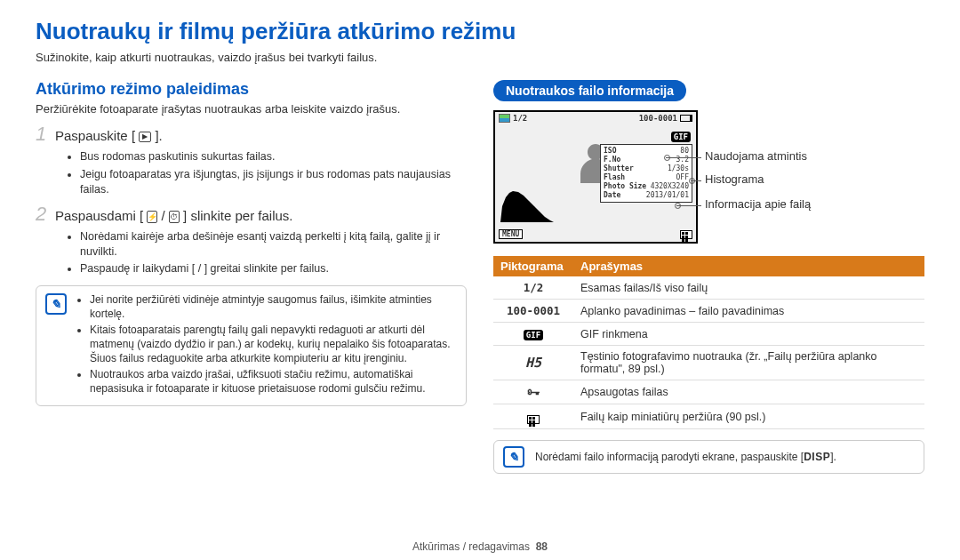 This screenshot has height=560, width=960. I want to click on icon-cell: H5, so click(533, 363).